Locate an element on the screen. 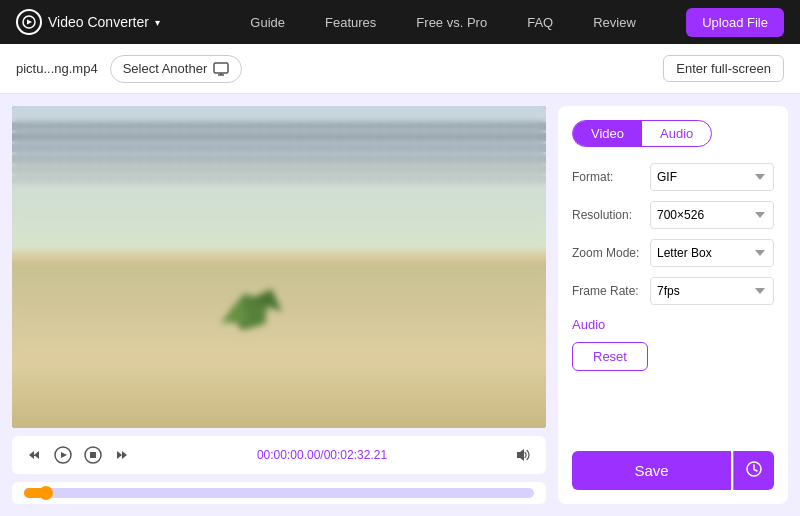 This screenshot has height=516, width=800. nav-guide: Guide is located at coordinates (268, 22).